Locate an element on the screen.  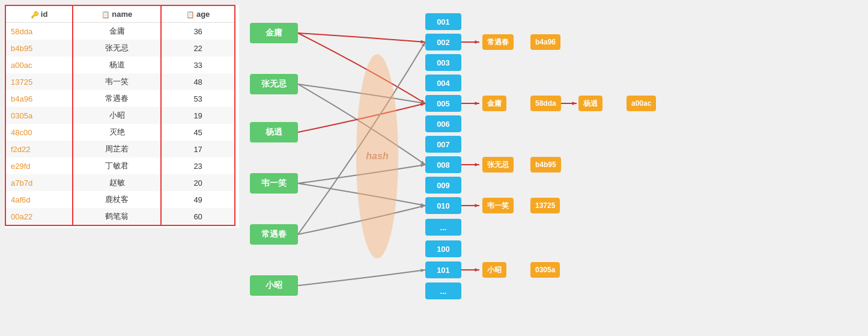
cell-id: 0305a is located at coordinates (40, 115).